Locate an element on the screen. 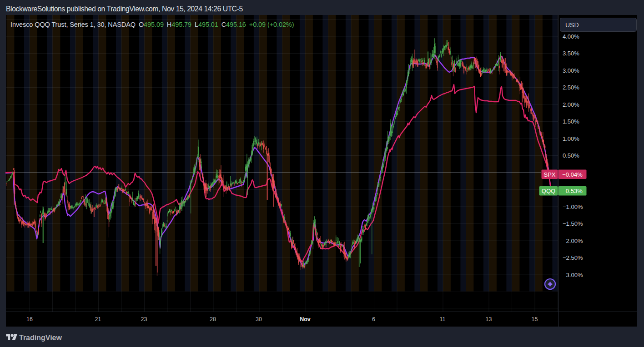 The image size is (644, 347). svg-text: 23 is located at coordinates (144, 319).